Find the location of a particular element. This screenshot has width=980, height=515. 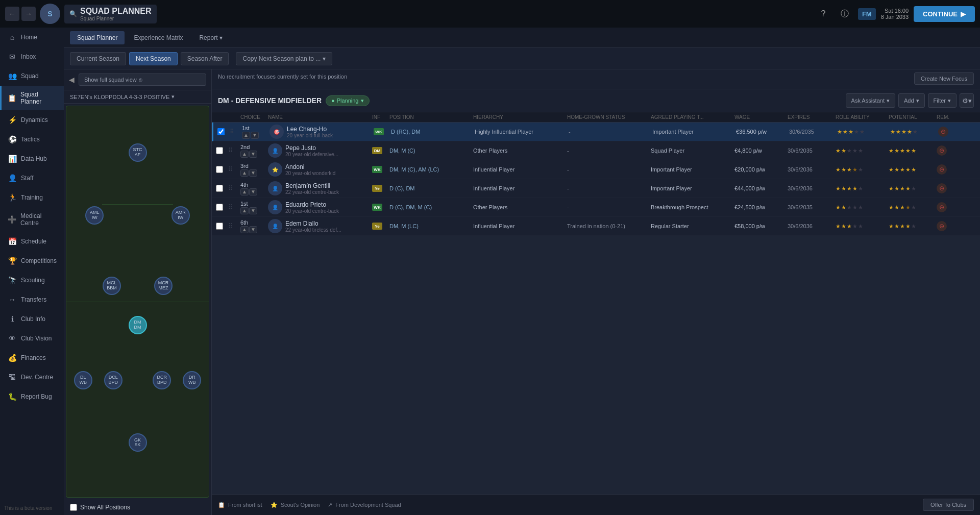

player-node-gk: GKSK is located at coordinates (138, 443).